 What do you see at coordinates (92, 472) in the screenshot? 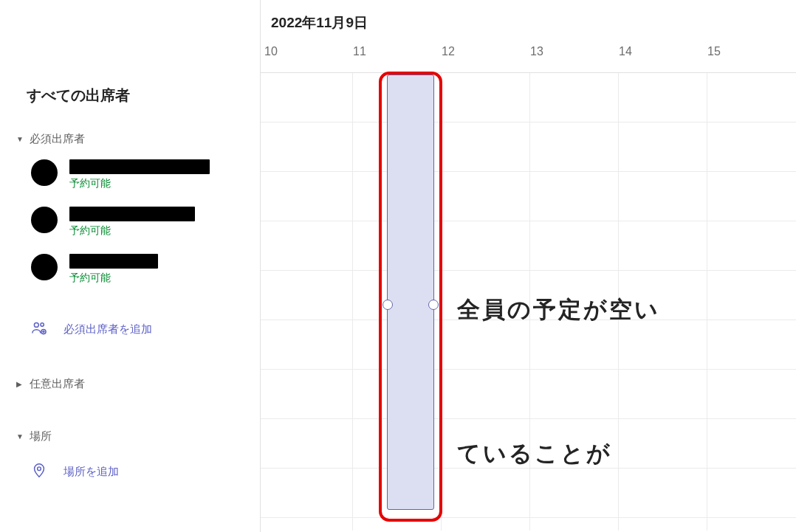
I see `add-location-label: 場所を追加` at bounding box center [92, 472].